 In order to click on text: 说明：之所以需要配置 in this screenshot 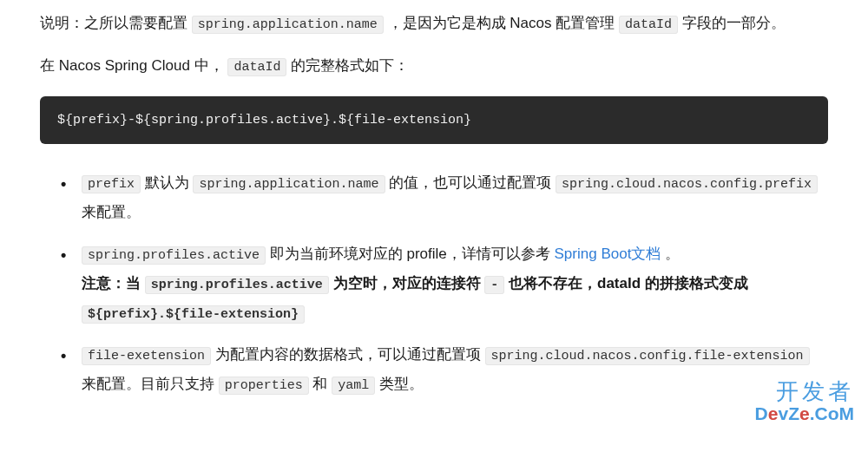, I will do `click(116, 23)`.